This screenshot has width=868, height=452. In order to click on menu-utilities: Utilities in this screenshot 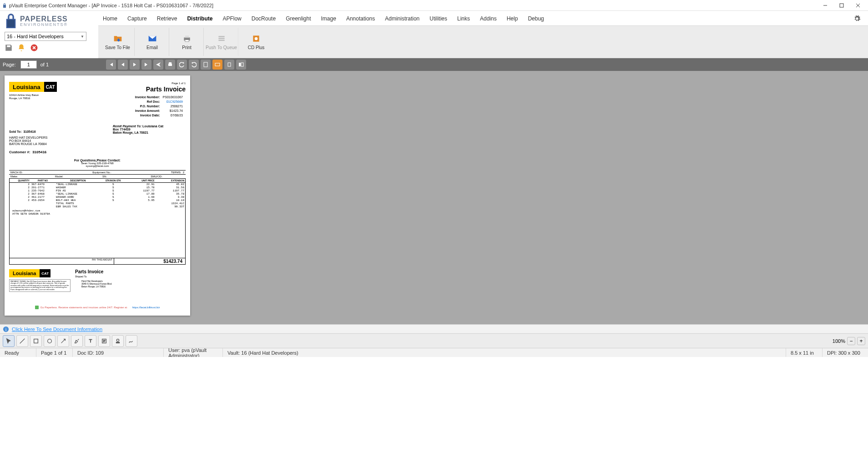, I will do `click(439, 19)`.